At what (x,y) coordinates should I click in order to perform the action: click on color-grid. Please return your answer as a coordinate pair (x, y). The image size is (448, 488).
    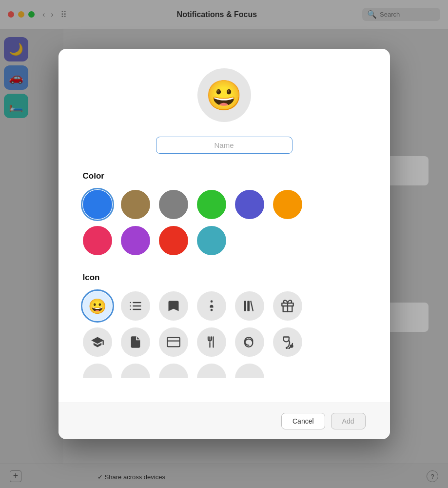
    Looking at the image, I should click on (224, 223).